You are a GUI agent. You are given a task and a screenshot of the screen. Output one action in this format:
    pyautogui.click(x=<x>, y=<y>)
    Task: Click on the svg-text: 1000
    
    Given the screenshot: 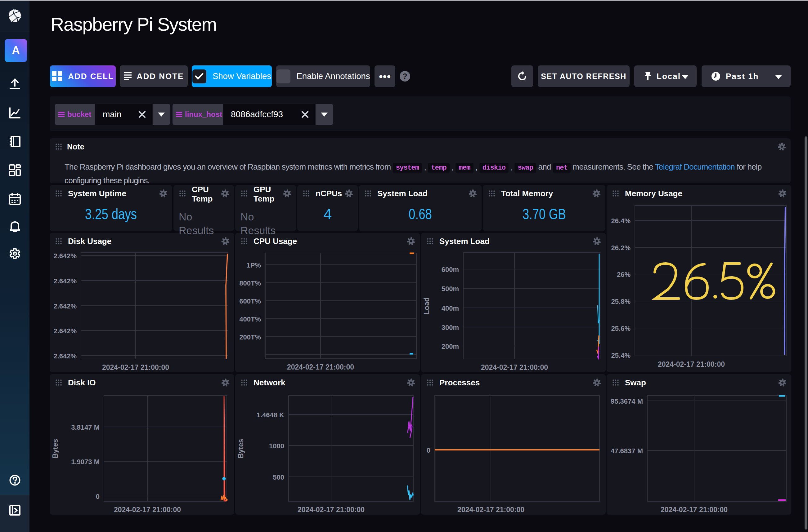 What is the action you would take?
    pyautogui.click(x=276, y=446)
    